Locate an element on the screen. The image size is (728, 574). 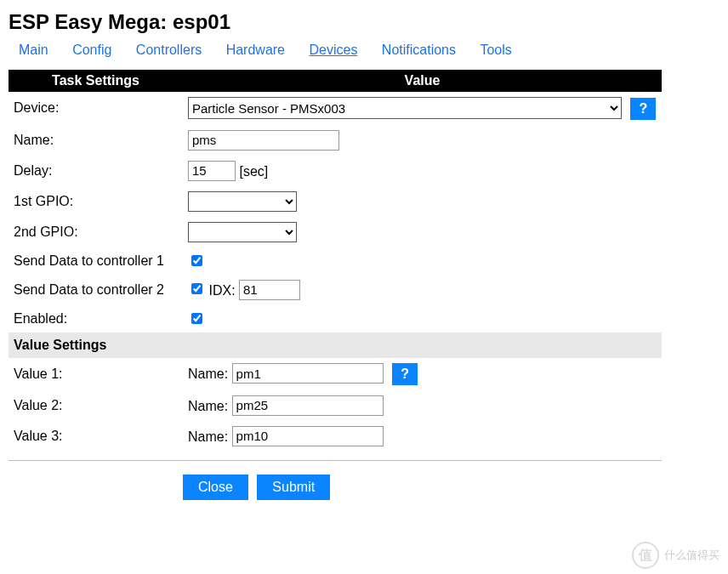
separator is located at coordinates (335, 461).